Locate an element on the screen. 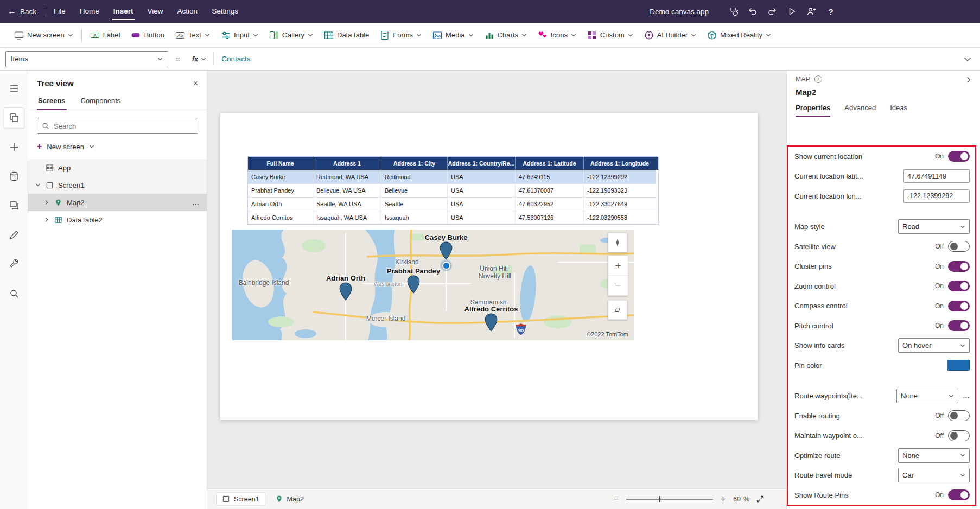 The height and width of the screenshot is (509, 980). menu-file: File is located at coordinates (60, 11).